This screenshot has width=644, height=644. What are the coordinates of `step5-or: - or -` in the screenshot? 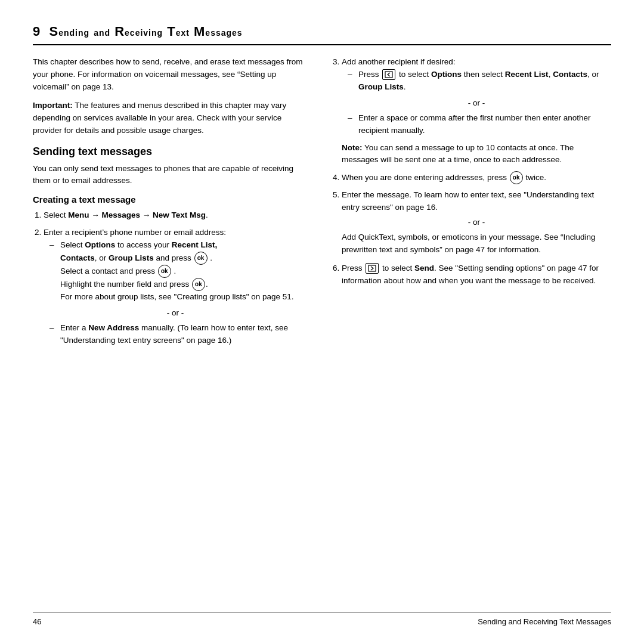 It's located at (476, 223).